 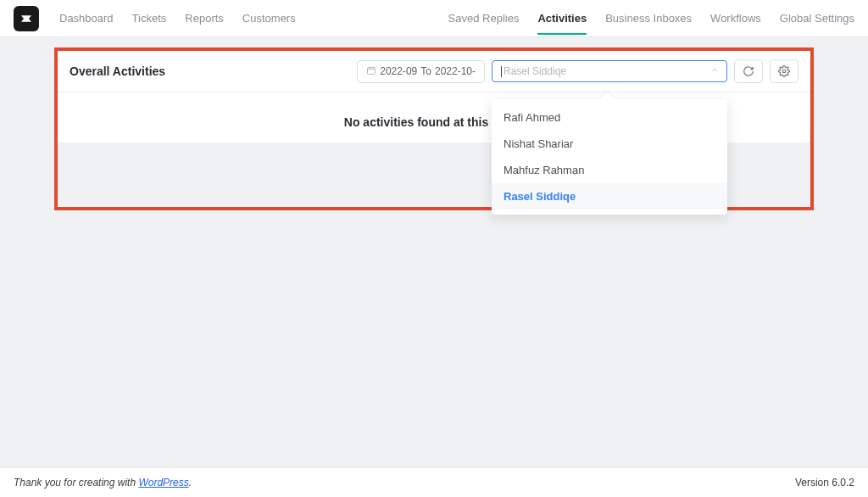 I want to click on dropdown-option: Rafi Ahmed, so click(x=609, y=117).